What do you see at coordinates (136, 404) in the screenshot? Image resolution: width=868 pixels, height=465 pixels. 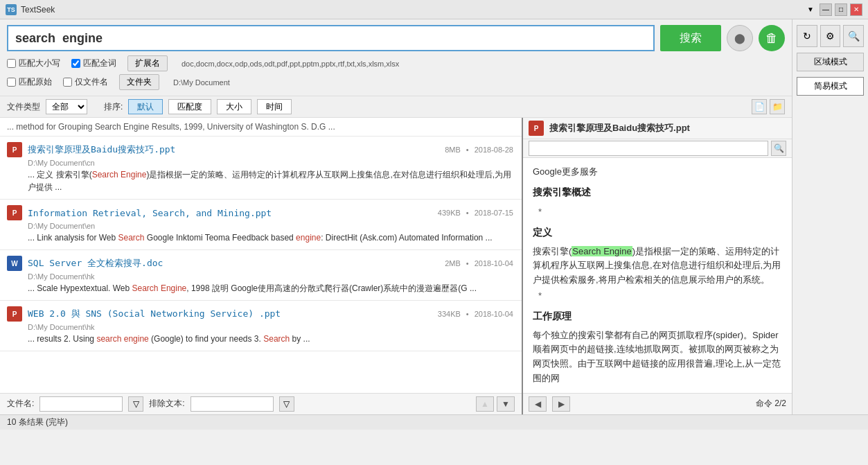 I see `filter-filename-icon: ▽` at bounding box center [136, 404].